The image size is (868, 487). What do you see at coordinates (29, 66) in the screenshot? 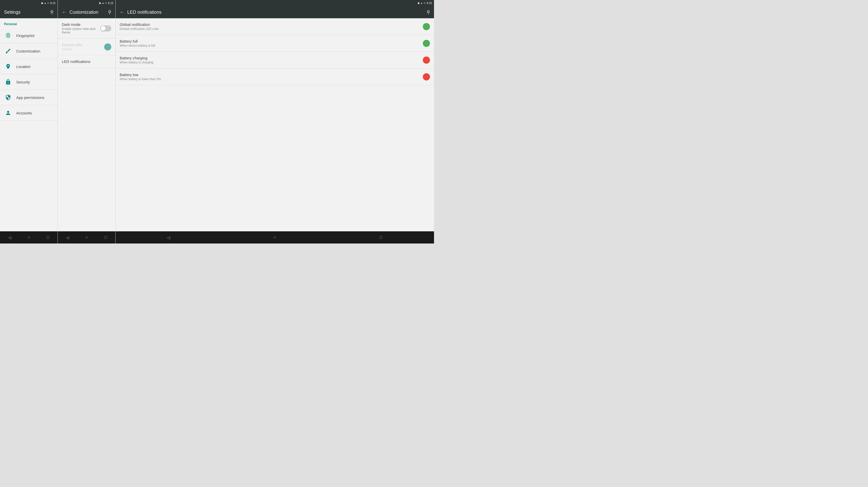
I see `menu-item-location: Location` at bounding box center [29, 66].